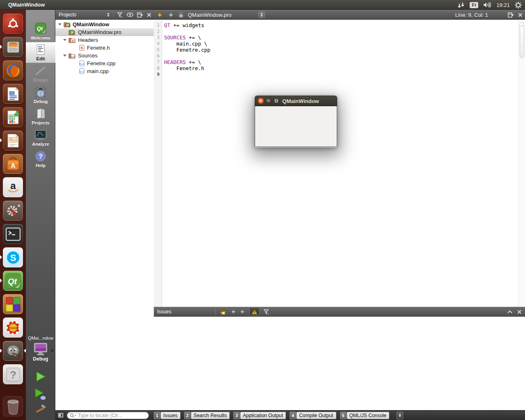  What do you see at coordinates (474, 5) in the screenshot?
I see `keyboard-layout-indicator: Fr` at bounding box center [474, 5].